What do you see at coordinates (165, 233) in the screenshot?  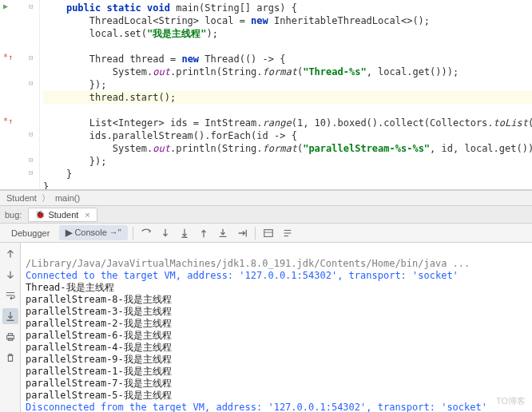 I see `step-into-icon` at bounding box center [165, 233].